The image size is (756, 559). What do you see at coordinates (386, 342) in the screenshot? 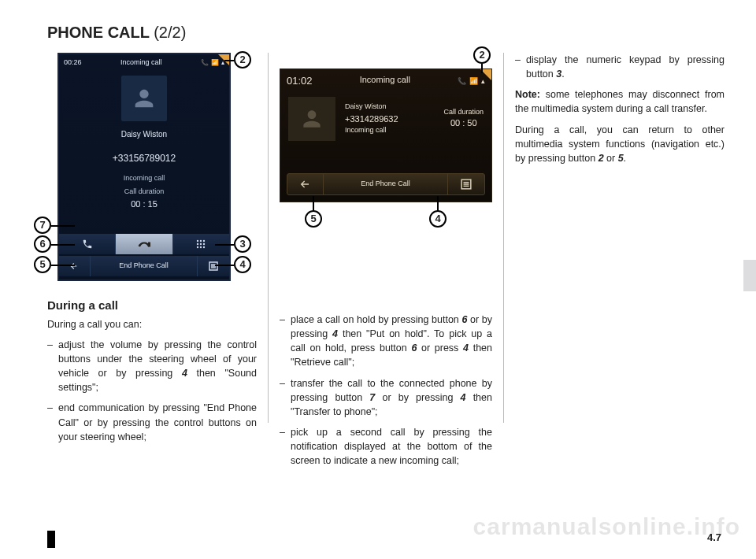
I see `list-item: place a call on hold by pressing button …` at bounding box center [386, 342].